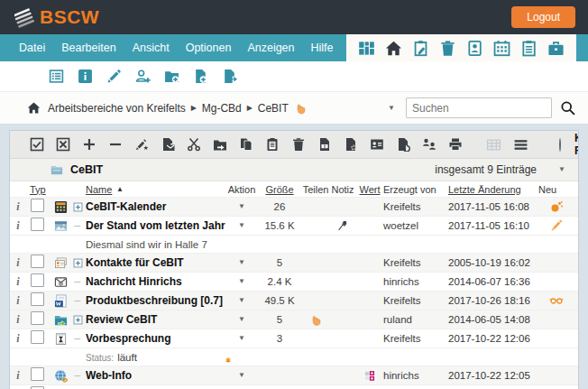 This screenshot has width=588, height=389. Describe the element at coordinates (61, 301) in the screenshot. I see `document-object-icon` at that location.